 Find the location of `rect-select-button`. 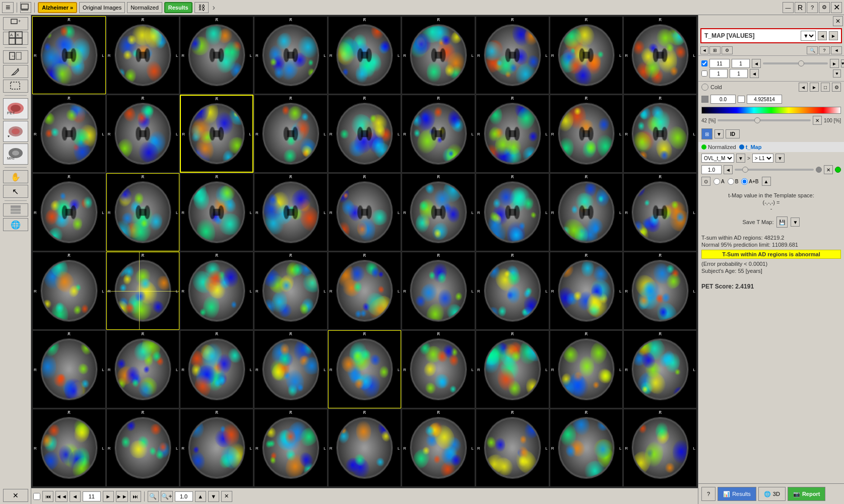

rect-select-button is located at coordinates (16, 86).